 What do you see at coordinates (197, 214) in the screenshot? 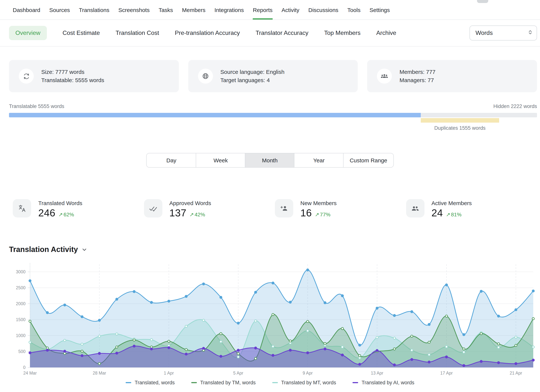
I see `stat-delta: ↗42%` at bounding box center [197, 214].